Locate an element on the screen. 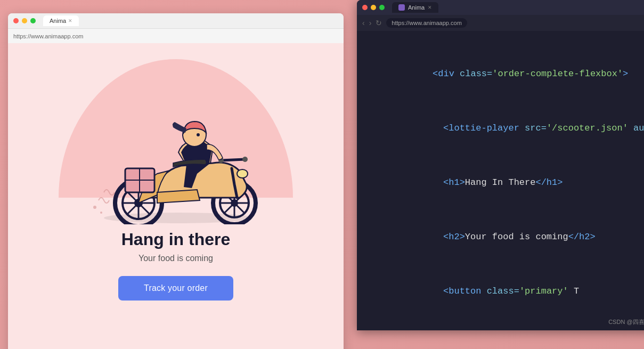 Image resolution: width=644 pixels, height=349 pixels. url-input: https://www.animaapp.com is located at coordinates (426, 23).